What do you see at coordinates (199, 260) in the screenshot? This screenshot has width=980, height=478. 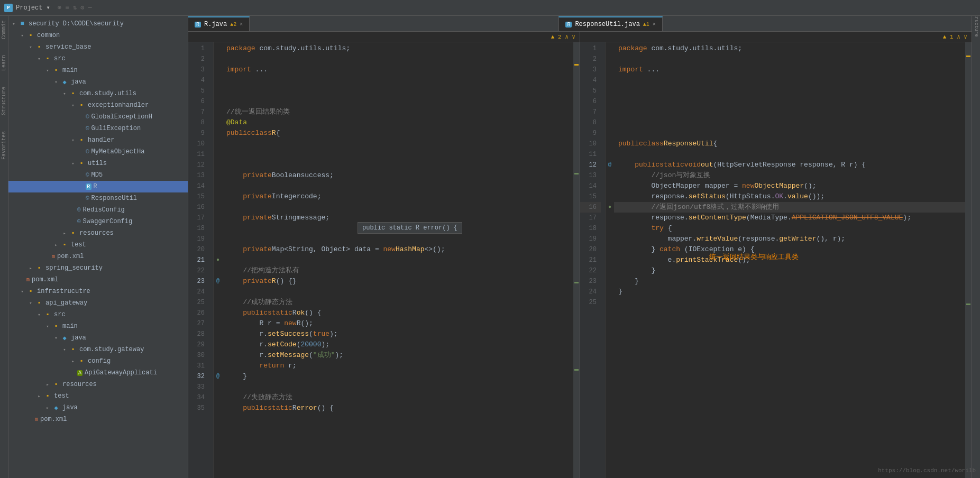 I see `line-num-21: 21` at bounding box center [199, 260].